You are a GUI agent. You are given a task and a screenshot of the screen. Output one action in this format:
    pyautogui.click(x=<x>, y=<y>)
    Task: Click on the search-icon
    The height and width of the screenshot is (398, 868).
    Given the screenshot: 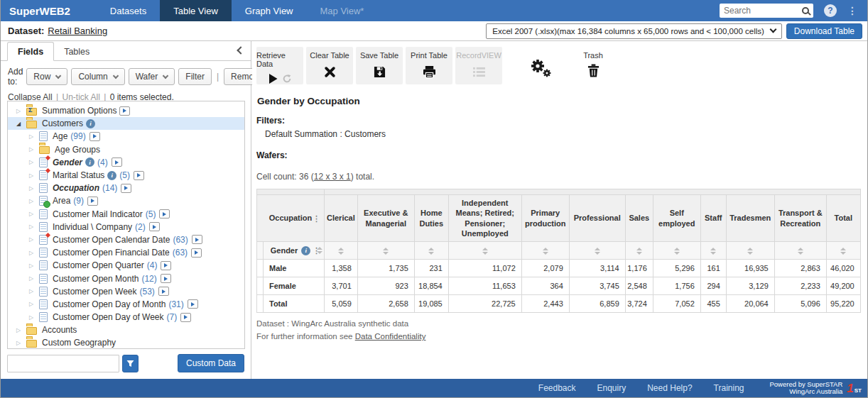 What is the action you would take?
    pyautogui.click(x=805, y=11)
    